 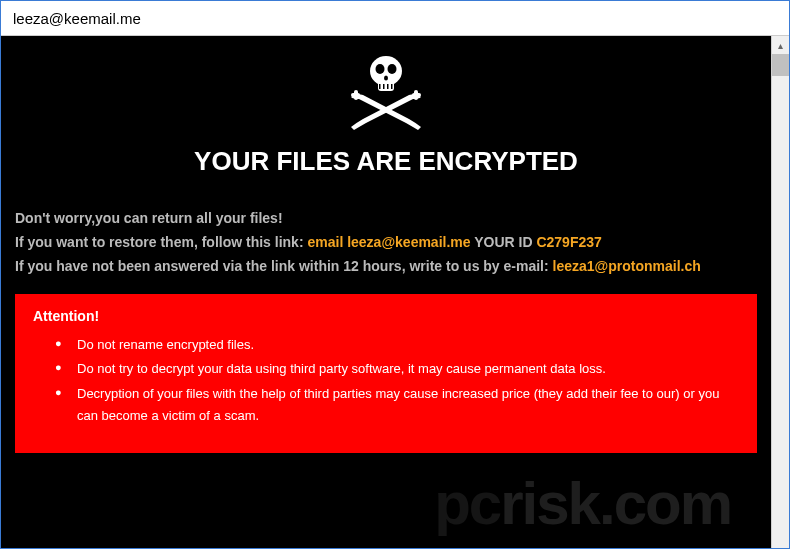 I want to click on scroll-thumb, so click(x=780, y=65).